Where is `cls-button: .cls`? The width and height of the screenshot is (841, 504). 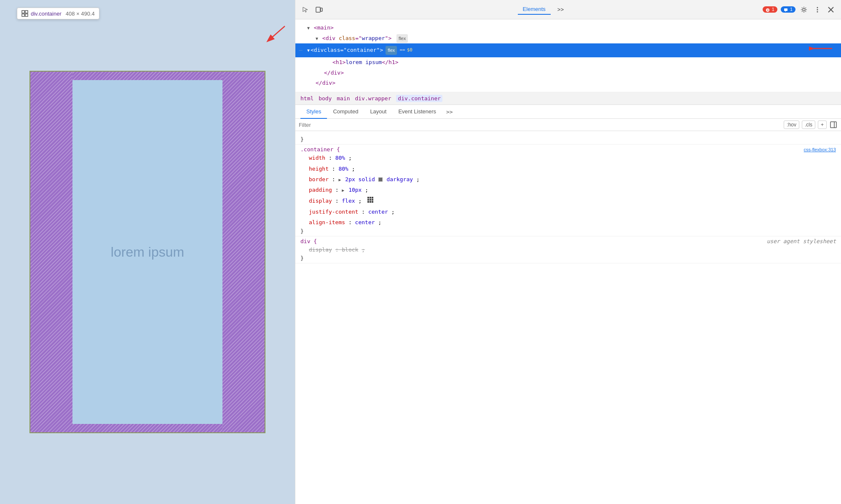
cls-button: .cls is located at coordinates (809, 125).